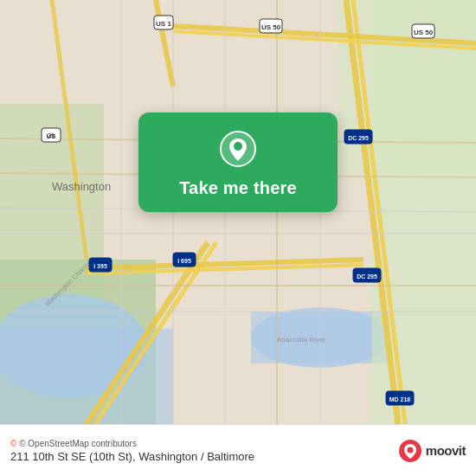 This screenshot has height=476, width=476. I want to click on svg-text: I 695, so click(184, 261).